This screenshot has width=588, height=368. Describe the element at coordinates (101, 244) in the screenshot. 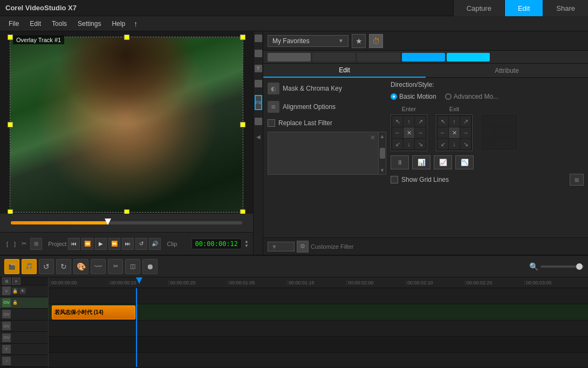

I see `play-btn: ▶` at that location.